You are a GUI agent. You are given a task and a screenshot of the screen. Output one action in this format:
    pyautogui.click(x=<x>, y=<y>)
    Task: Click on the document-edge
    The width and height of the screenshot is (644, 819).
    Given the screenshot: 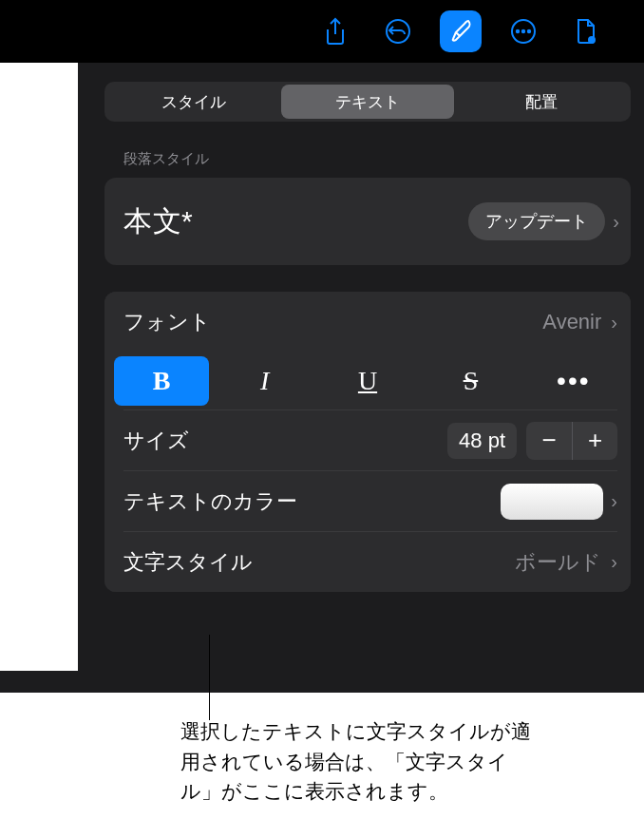 What is the action you would take?
    pyautogui.click(x=39, y=367)
    